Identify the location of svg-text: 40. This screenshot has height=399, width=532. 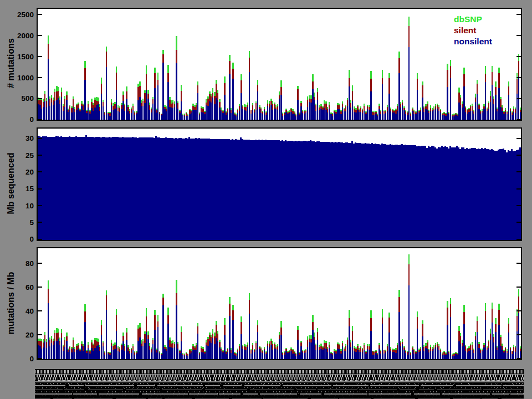
(30, 311).